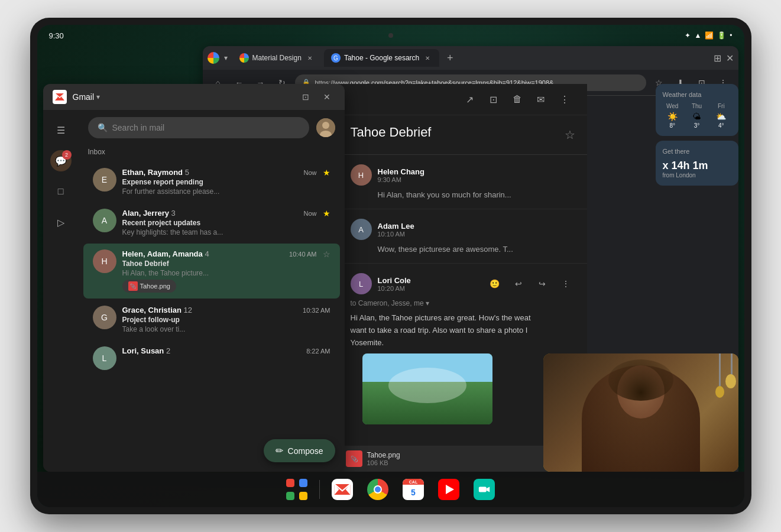 This screenshot has width=781, height=532. I want to click on day-name: Fri, so click(721, 106).